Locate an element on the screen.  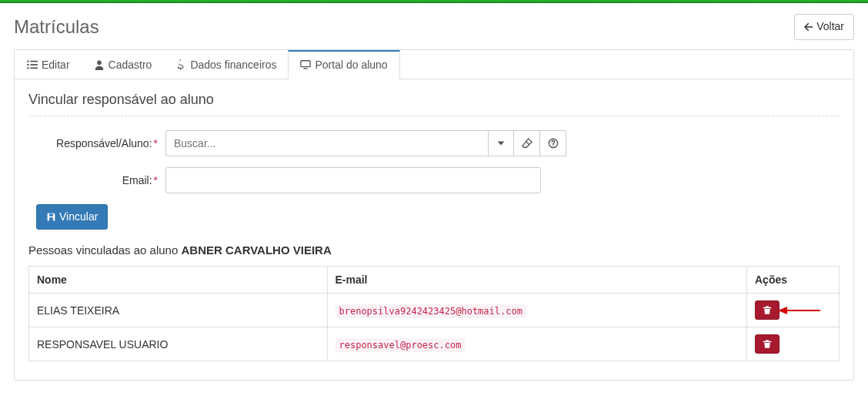
arrow-left-icon is located at coordinates (809, 27).